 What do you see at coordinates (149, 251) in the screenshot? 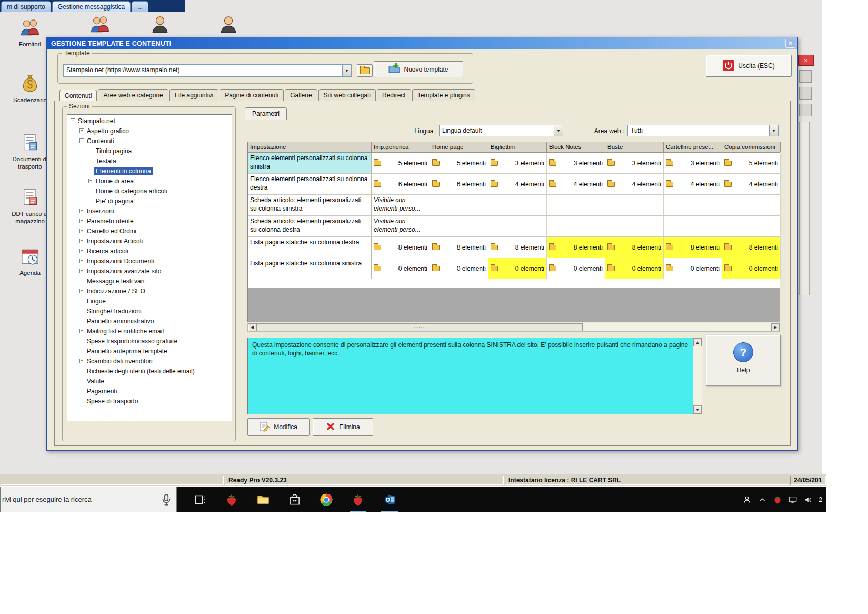
I see `tree-item: +Ricerca articoli` at bounding box center [149, 251].